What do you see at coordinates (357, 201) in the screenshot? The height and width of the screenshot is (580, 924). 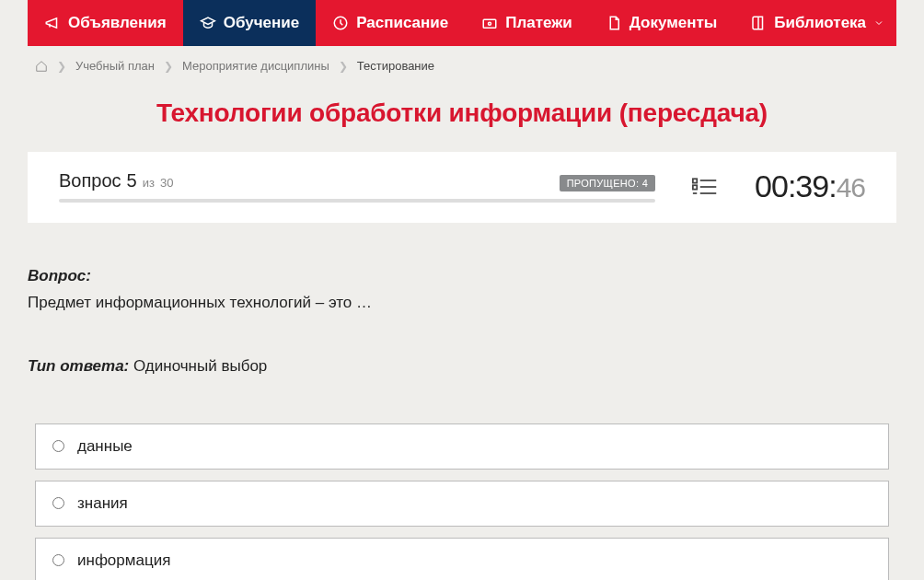 I see `progress-fill` at bounding box center [357, 201].